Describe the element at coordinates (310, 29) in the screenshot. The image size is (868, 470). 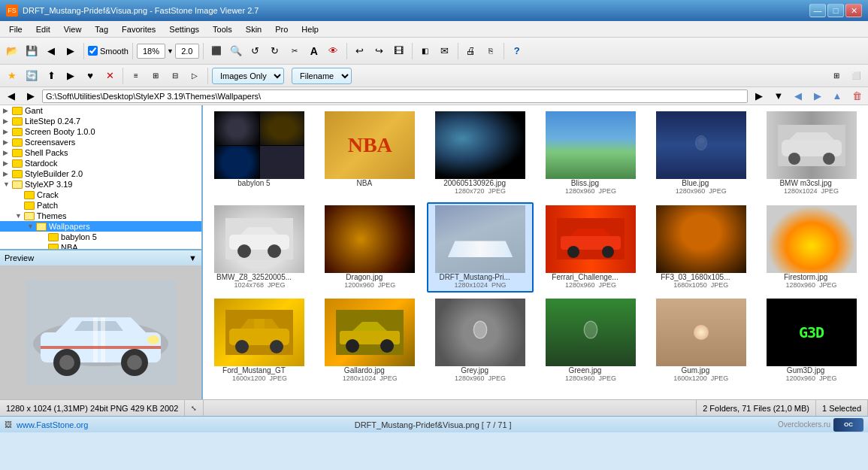
I see `menu-help: Help` at that location.